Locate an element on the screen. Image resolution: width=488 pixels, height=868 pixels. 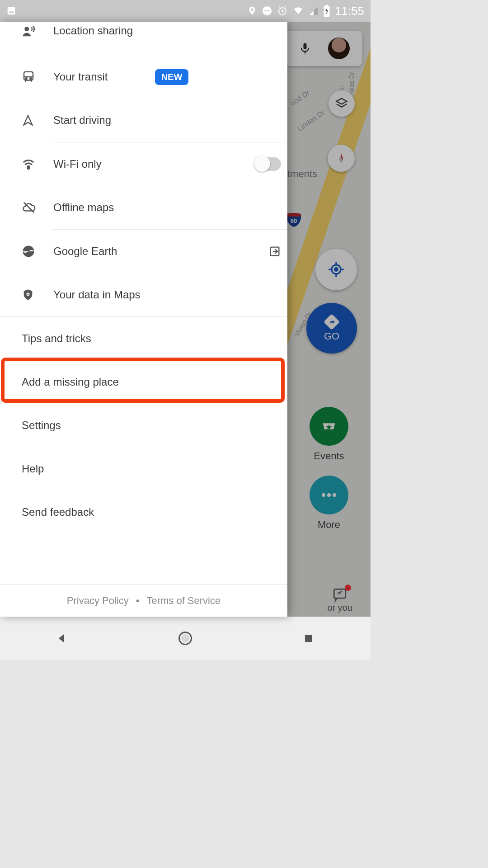
battery-charging-icon is located at coordinates (327, 11).